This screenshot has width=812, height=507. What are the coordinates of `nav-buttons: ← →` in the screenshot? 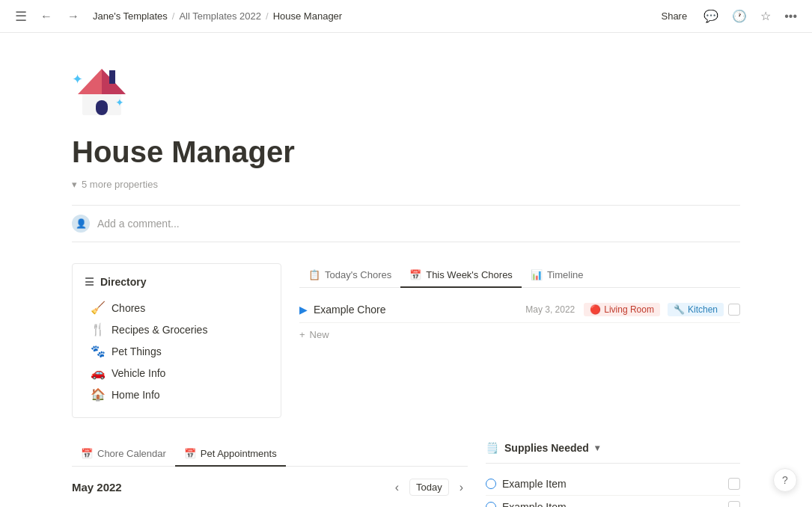 It's located at (60, 16).